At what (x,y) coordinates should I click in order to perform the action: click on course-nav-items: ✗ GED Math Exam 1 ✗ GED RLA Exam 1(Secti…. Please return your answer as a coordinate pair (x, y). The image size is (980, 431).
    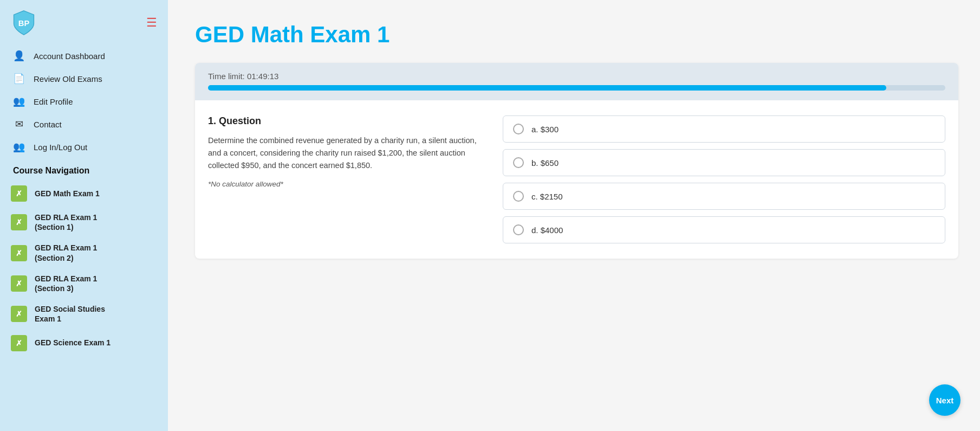
    Looking at the image, I should click on (84, 268).